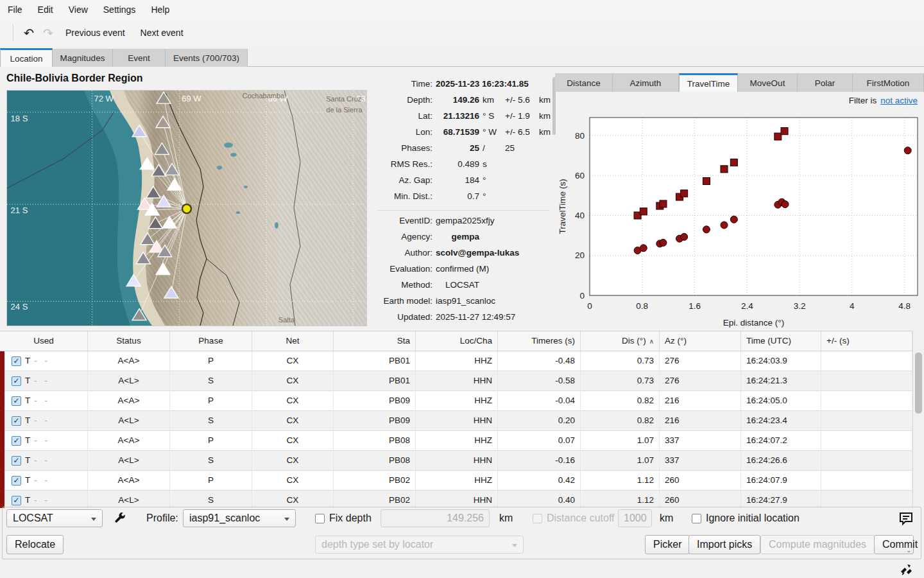 The width and height of the screenshot is (924, 578). I want to click on table-row: ✓T- -A<L>SCXPB09HHN0.200.8221616:24:23.4, so click(456, 421).